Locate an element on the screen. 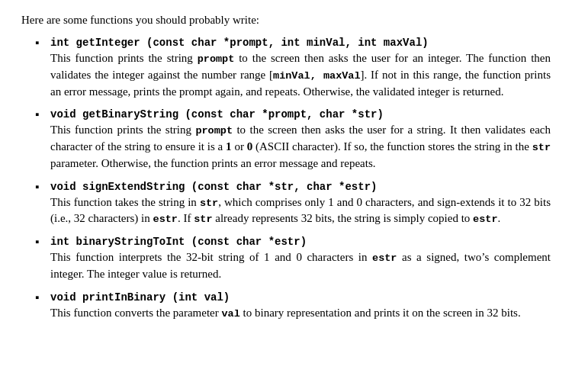 Image resolution: width=572 pixels, height=392 pixels. function-description: This function converts the parameter val… is located at coordinates (300, 313).